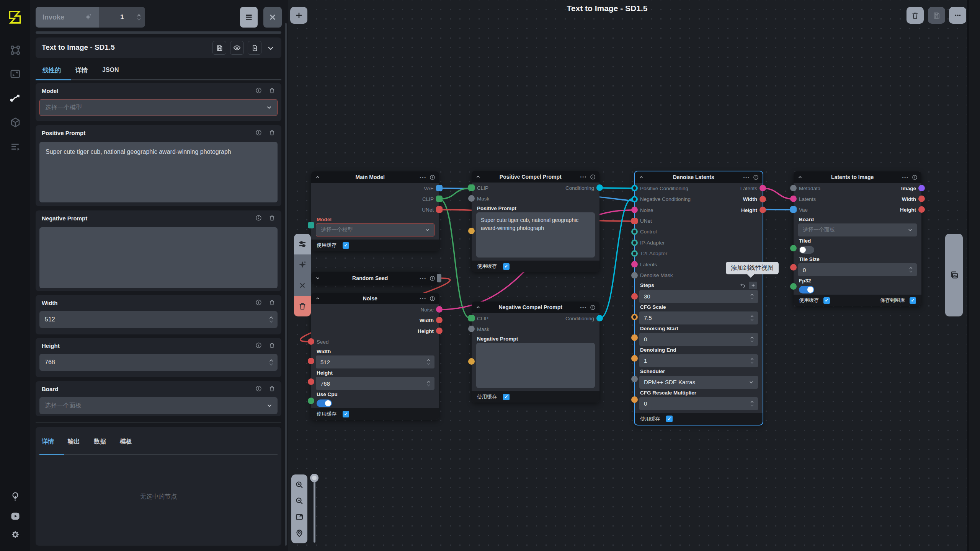  What do you see at coordinates (48, 442) in the screenshot?
I see `tab-inspector-details: 详情` at bounding box center [48, 442].